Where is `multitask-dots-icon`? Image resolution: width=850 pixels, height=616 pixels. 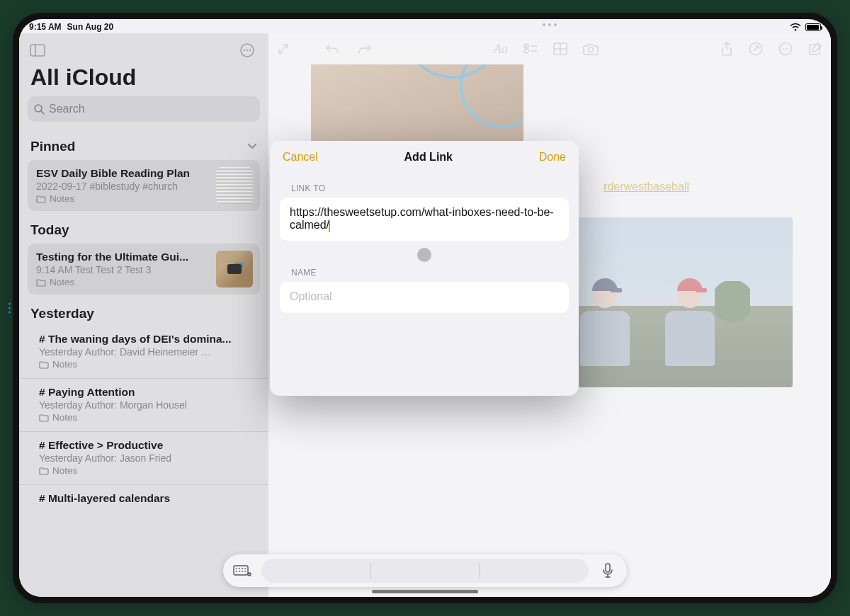
multitask-dots-icon is located at coordinates (550, 25).